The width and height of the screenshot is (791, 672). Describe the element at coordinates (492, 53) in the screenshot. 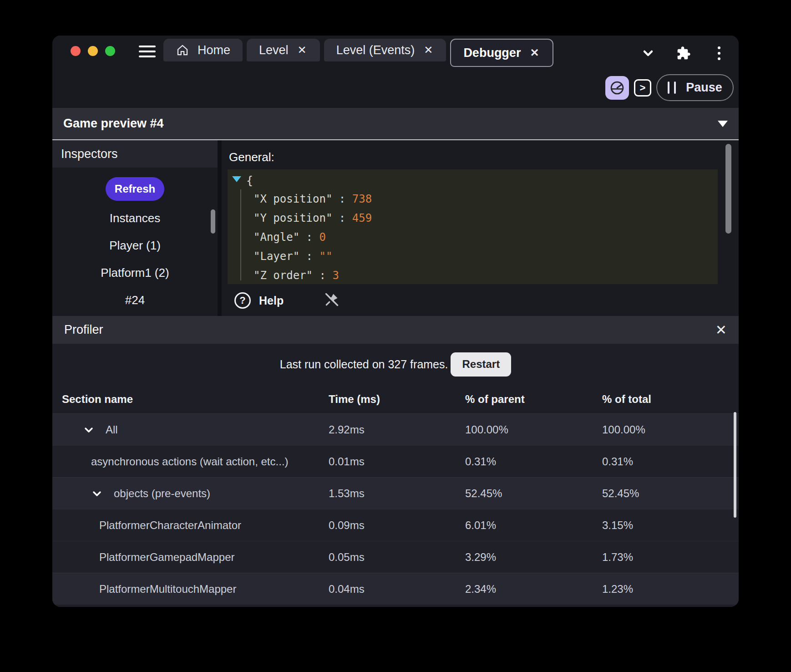

I see `tab-label: Debugger` at that location.